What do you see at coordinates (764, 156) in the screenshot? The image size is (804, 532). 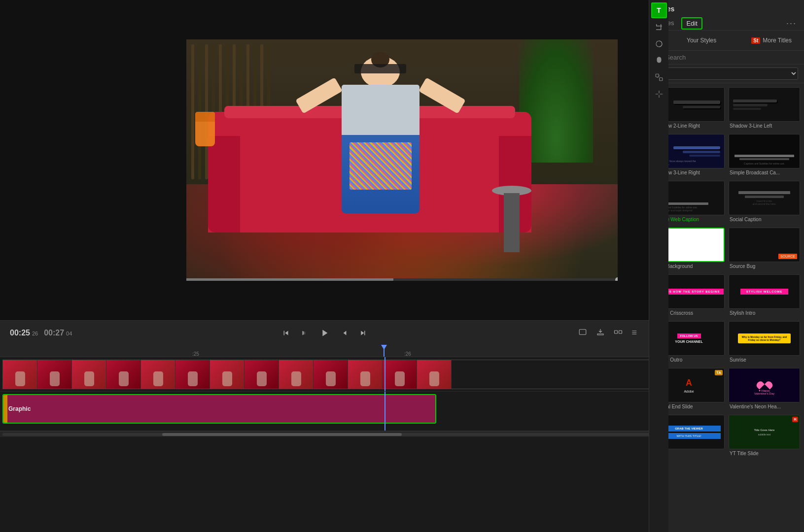 I see `title-item-simplebroadcastca: Captions and Subtitles for online use. S…` at bounding box center [764, 156].